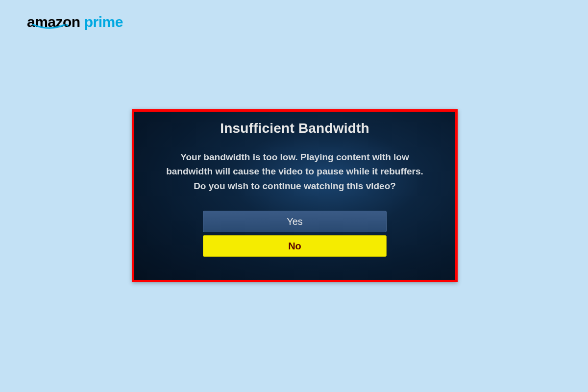 Image resolution: width=588 pixels, height=392 pixels. I want to click on amazon-prime-logo: amazon prime, so click(75, 22).